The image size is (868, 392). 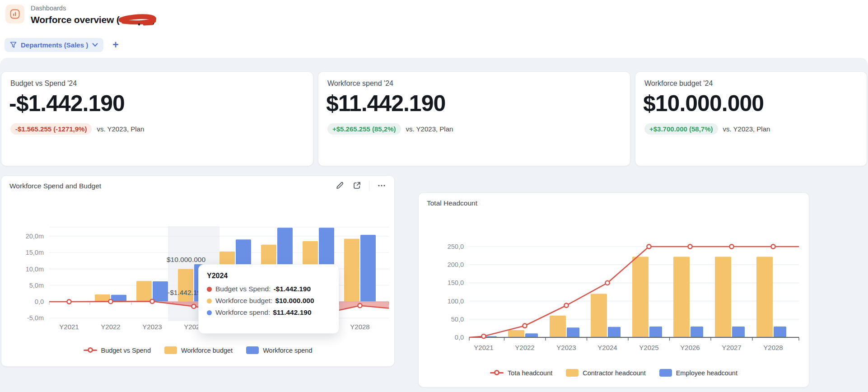 I want to click on kpi-value: -$1.442.190, so click(x=161, y=103).